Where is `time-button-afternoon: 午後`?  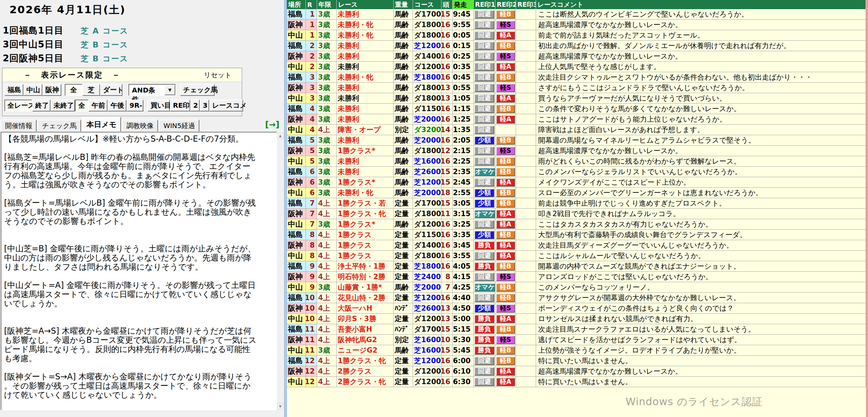
time-button-afternoon: 午後 is located at coordinates (117, 106).